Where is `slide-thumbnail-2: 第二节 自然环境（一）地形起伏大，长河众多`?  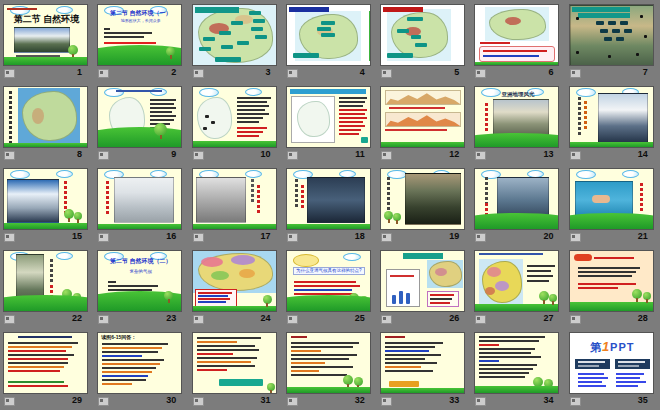
slide-thumbnail-2: 第二节 自然环境（一）地形起伏大，长河众多 is located at coordinates (140, 35).